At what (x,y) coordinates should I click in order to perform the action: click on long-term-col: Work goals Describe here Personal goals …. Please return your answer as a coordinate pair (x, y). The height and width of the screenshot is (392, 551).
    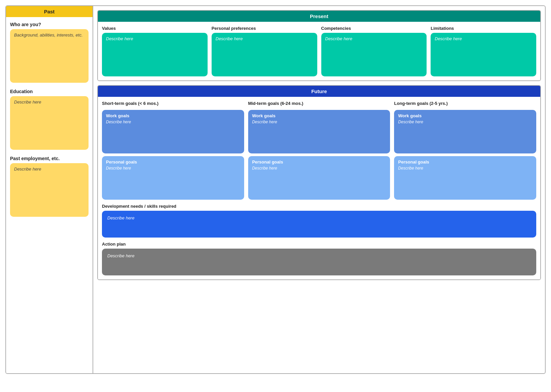
    Looking at the image, I should click on (465, 155).